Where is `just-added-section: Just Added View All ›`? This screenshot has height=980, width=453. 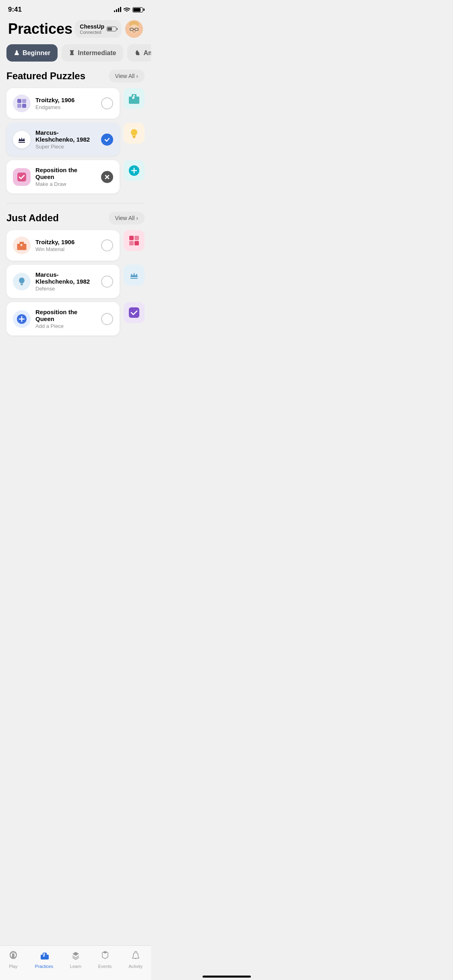
just-added-section: Just Added View All › is located at coordinates (76, 274).